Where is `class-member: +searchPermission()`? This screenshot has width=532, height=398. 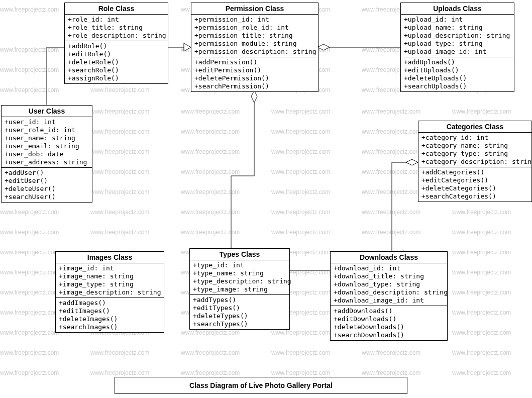 class-member: +searchPermission() is located at coordinates (255, 86).